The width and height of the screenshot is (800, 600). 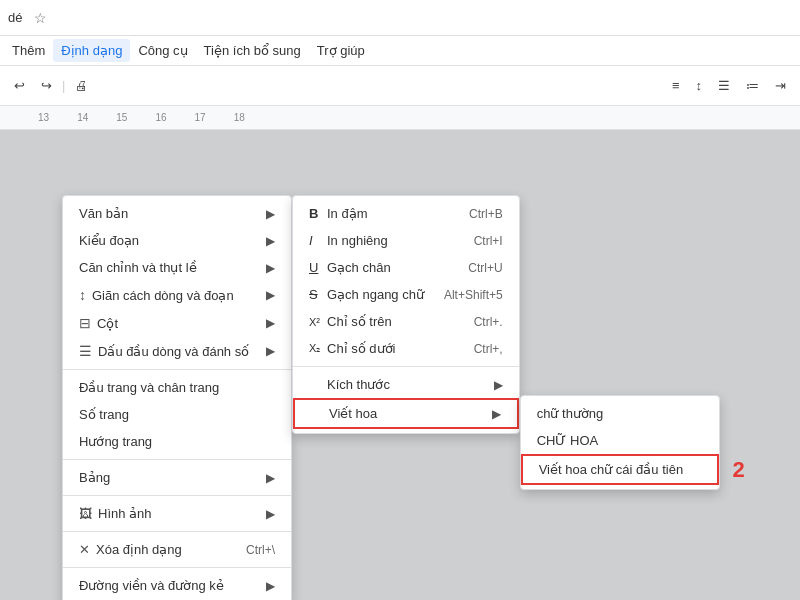 I want to click on menu-van-ban: Văn bản ▶, so click(x=177, y=214).